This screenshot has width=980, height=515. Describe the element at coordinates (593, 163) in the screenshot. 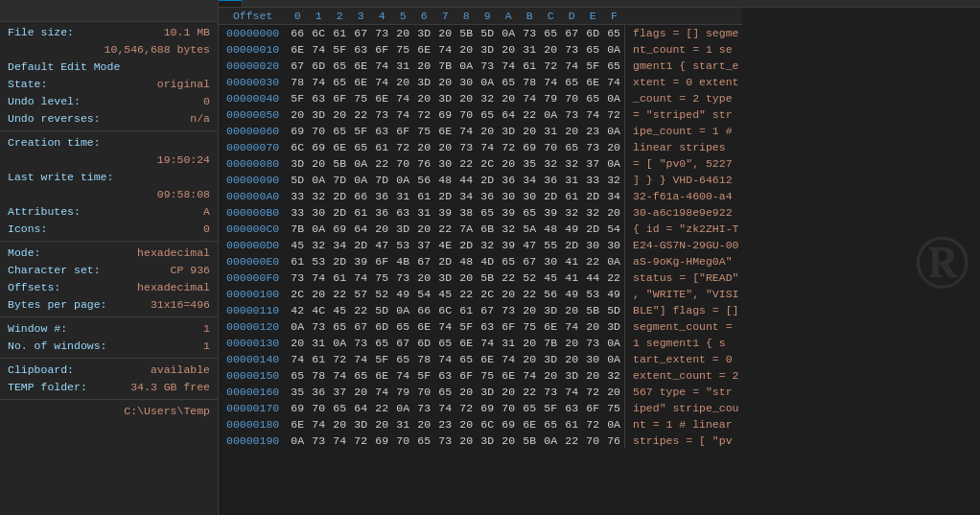

I see `hex-cell: 37` at that location.